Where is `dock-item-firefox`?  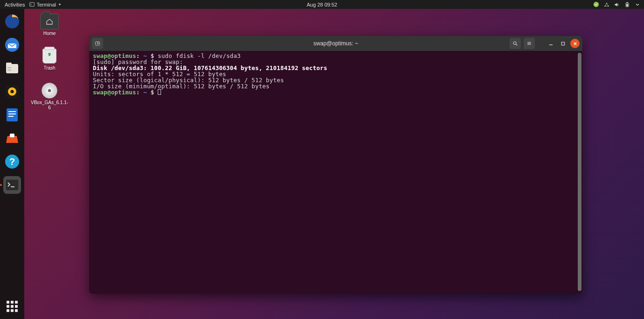
dock-item-firefox is located at coordinates (12, 21).